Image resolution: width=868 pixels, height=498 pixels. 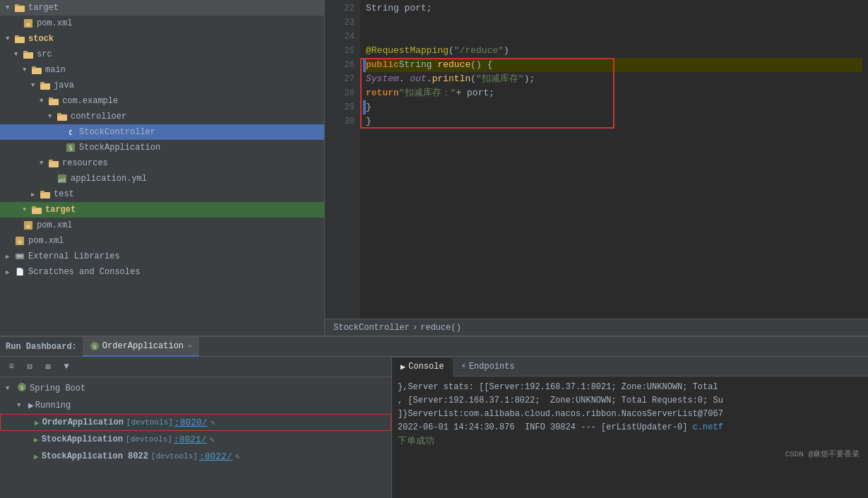 I want to click on line-number: 28, so click(x=340, y=93).